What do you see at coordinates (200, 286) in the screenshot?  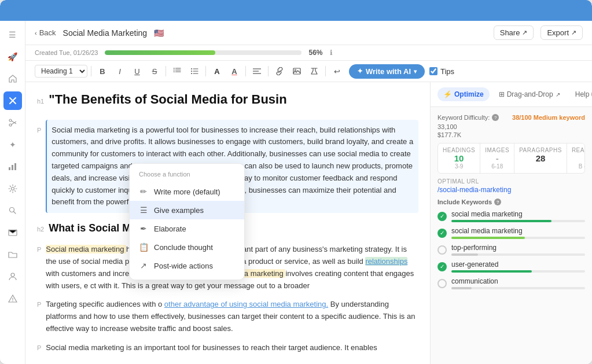 I see `p2-text-4: ct with it. This is a great way to get y…` at bounding box center [200, 286].